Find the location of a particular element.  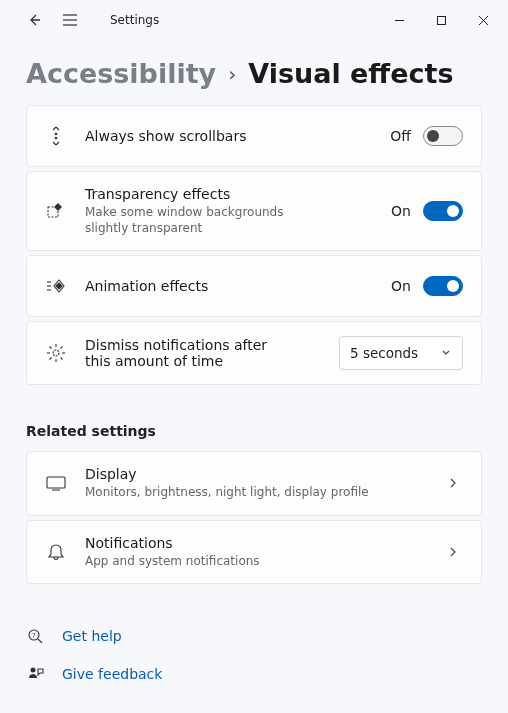

app-title: Settings is located at coordinates (134, 20).